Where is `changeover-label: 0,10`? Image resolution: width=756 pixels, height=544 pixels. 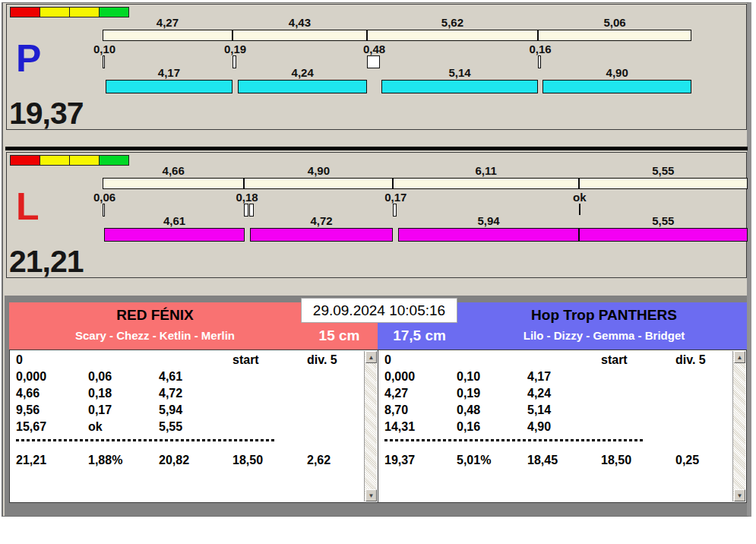
changeover-label: 0,10 is located at coordinates (105, 49).